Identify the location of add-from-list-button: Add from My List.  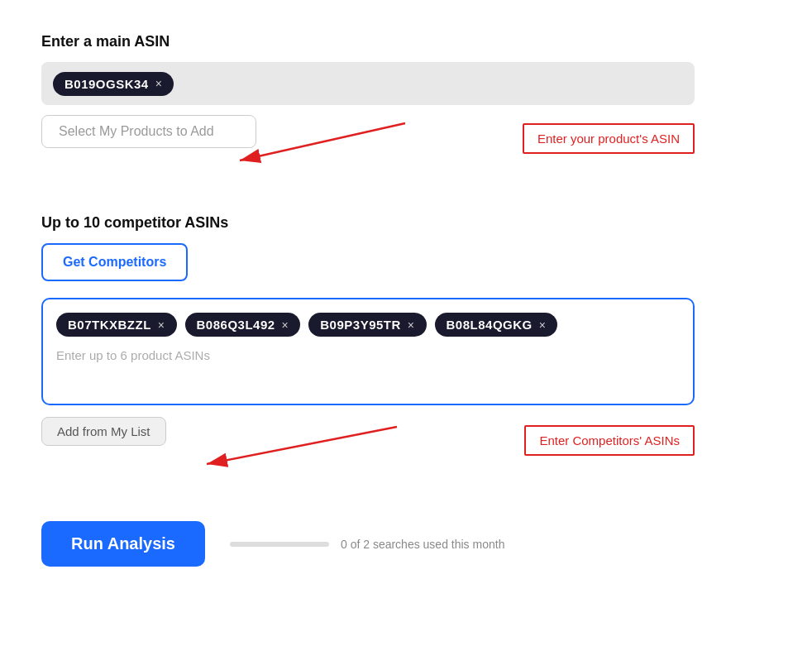
(104, 432).